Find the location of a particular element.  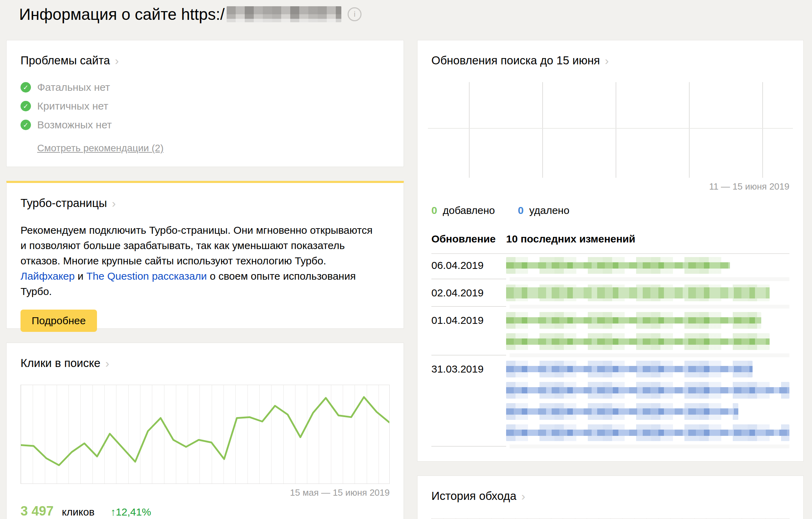

turbo-text-part: Рекомендуем подключить Турбо-страницы. О… is located at coordinates (197, 246).